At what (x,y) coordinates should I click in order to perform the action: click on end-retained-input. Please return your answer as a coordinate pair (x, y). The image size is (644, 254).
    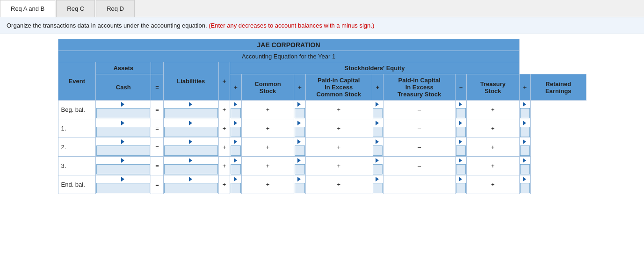
    Looking at the image, I should click on (525, 185).